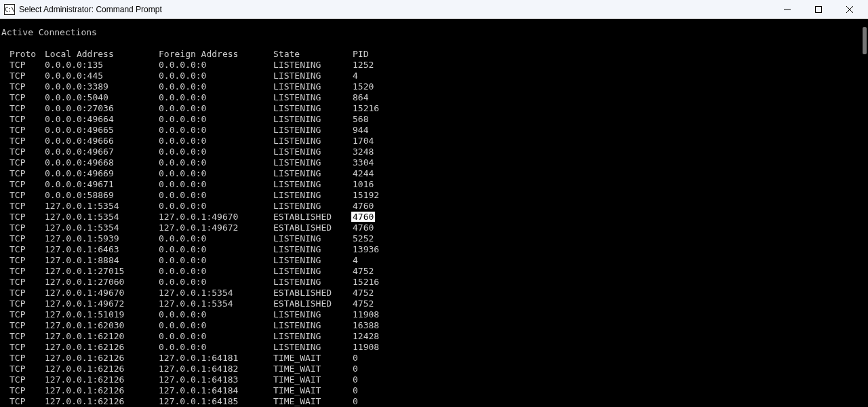 This screenshot has width=868, height=407. I want to click on cell-pid: 15216, so click(380, 109).